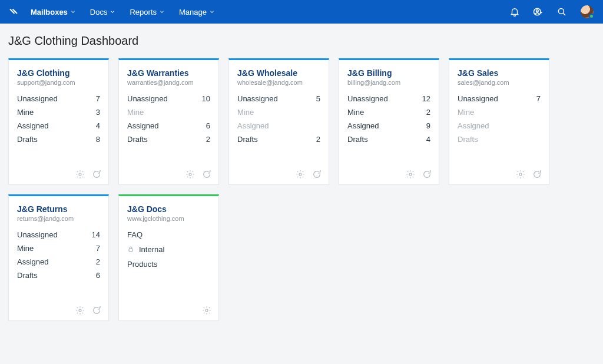 This screenshot has height=364, width=603. What do you see at coordinates (59, 276) in the screenshot?
I see `stat-row-drafts: Drafts6` at bounding box center [59, 276].